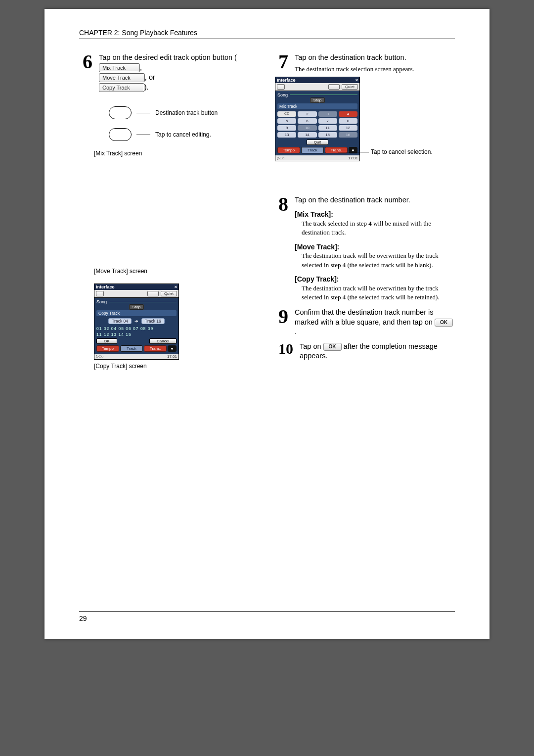  What do you see at coordinates (287, 121) in the screenshot?
I see `cell-5: 5` at bounding box center [287, 121].